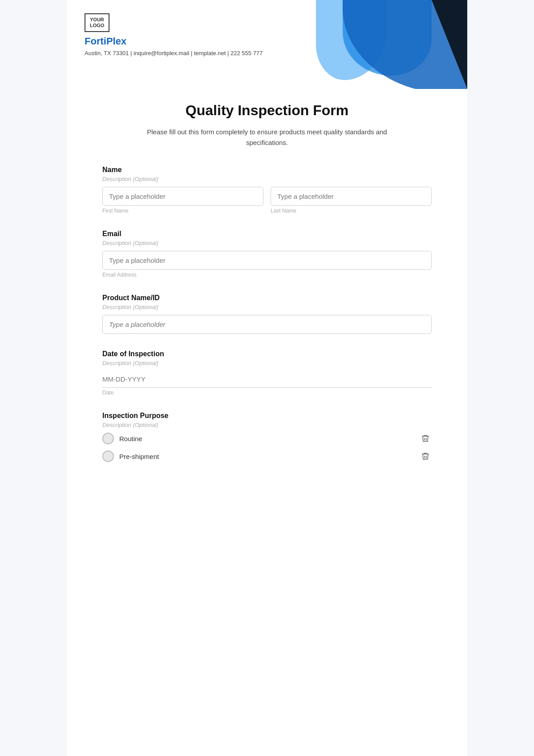 Image resolution: width=534 pixels, height=756 pixels. Describe the element at coordinates (267, 363) in the screenshot. I see `field-date-description: Description (Optional)` at that location.